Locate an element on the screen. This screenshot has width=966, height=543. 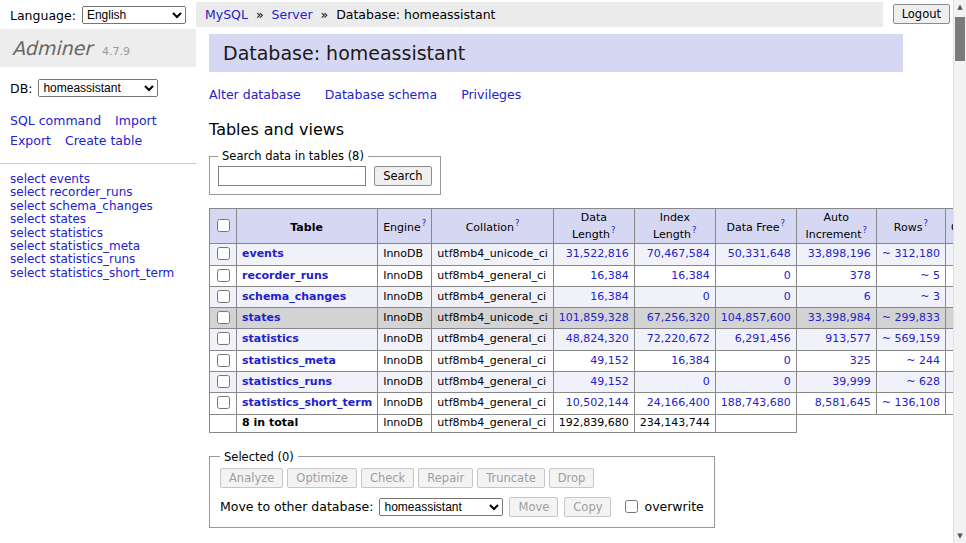
auto-increment-link: 378 is located at coordinates (860, 276).